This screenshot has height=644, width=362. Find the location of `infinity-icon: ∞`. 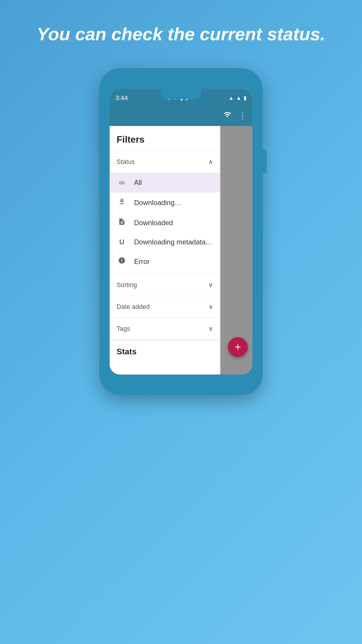

infinity-icon: ∞ is located at coordinates (122, 183).